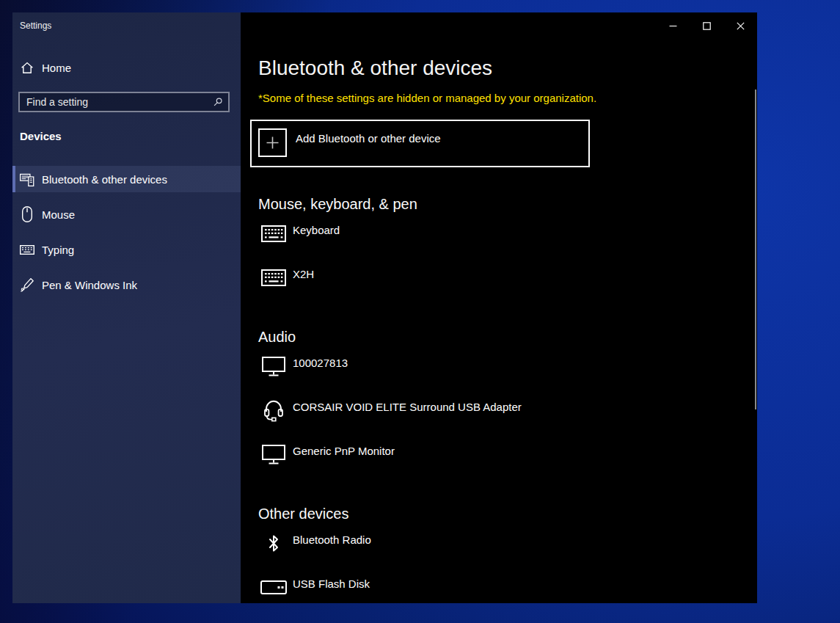 The height and width of the screenshot is (623, 840). I want to click on device-row-generic-pnp-monitor: Generic PnP Monitor, so click(327, 455).